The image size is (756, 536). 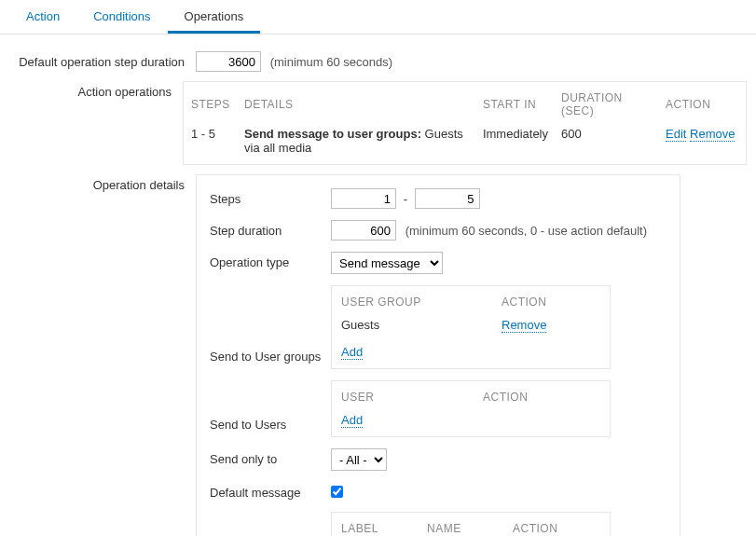 I want to click on steps-label: Steps, so click(x=270, y=198).